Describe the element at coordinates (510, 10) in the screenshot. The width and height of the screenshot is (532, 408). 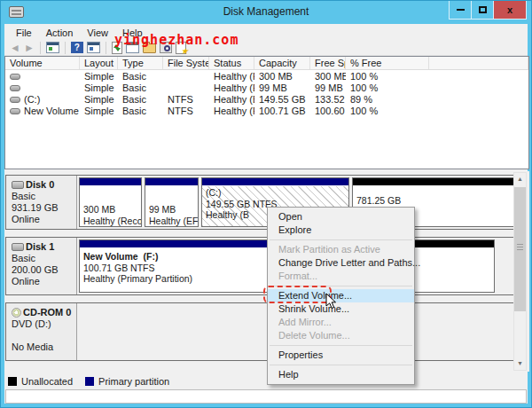
I see `close-button: x` at that location.